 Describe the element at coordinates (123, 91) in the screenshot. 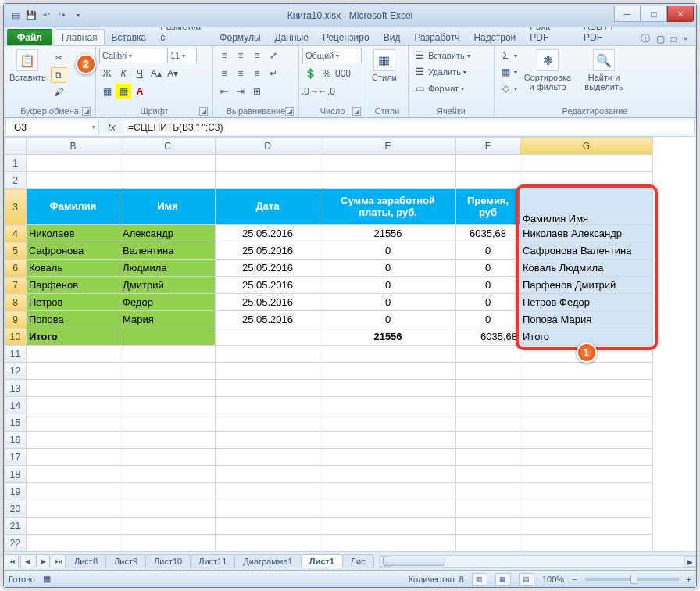

I see `fill-color-button: ▦` at that location.